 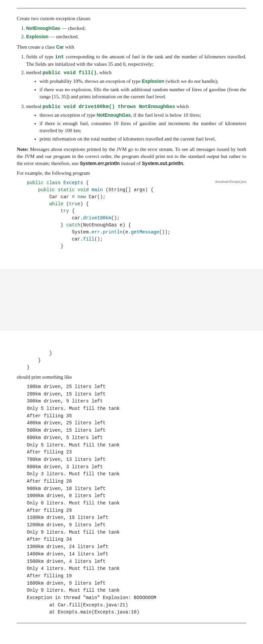 I want to click on should-print-text: should print something like, so click(x=131, y=377).